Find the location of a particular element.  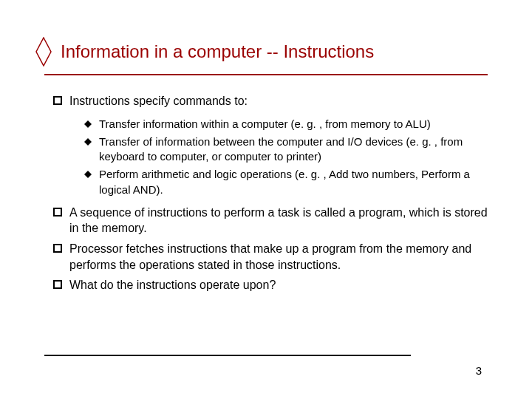

sub-bullet-text: Transfer information within a computer (… is located at coordinates (293, 124).